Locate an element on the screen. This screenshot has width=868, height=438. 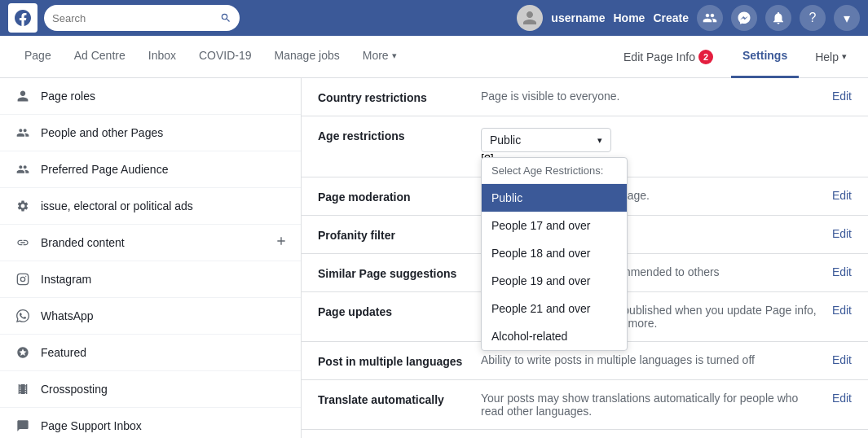
sidebar-item-whatsapp: WhatsApp is located at coordinates (150, 316).